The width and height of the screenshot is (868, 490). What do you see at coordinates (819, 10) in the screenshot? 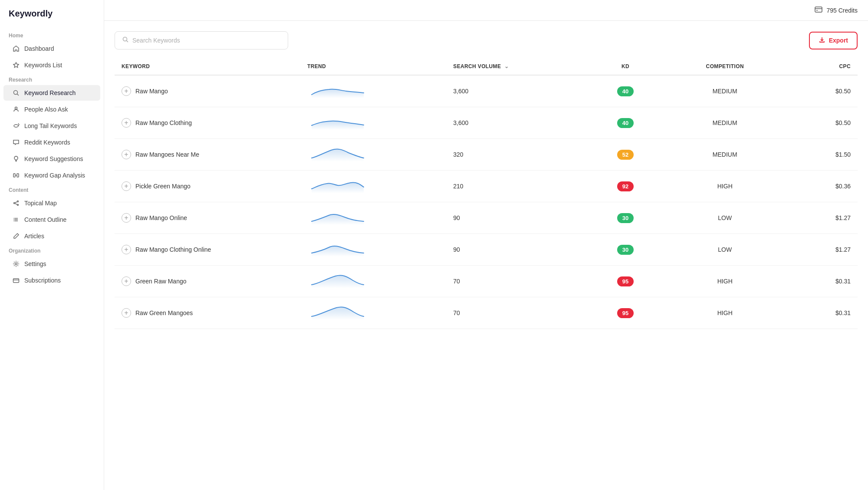
I see `credits-icon` at bounding box center [819, 10].